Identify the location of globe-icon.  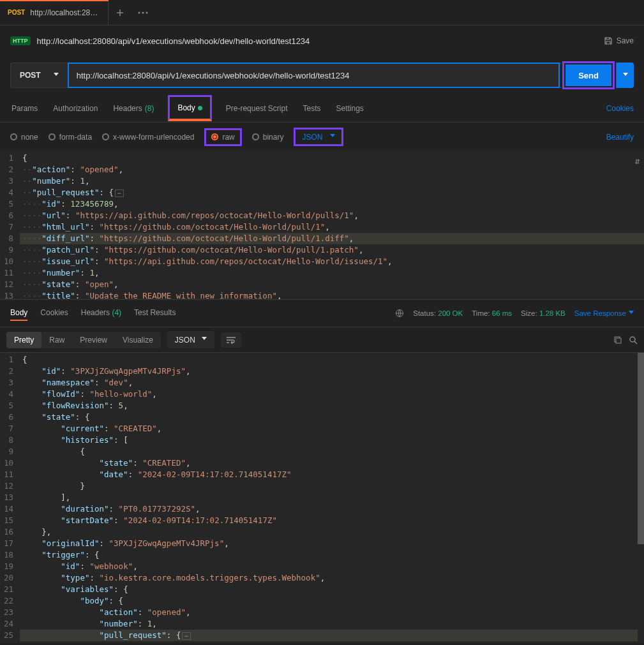
(400, 313).